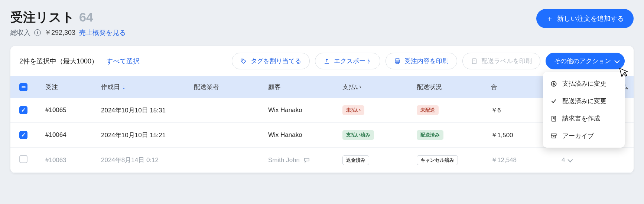 This screenshot has height=204, width=644. What do you see at coordinates (454, 87) in the screenshot?
I see `col-shipping: 配送状況` at bounding box center [454, 87].